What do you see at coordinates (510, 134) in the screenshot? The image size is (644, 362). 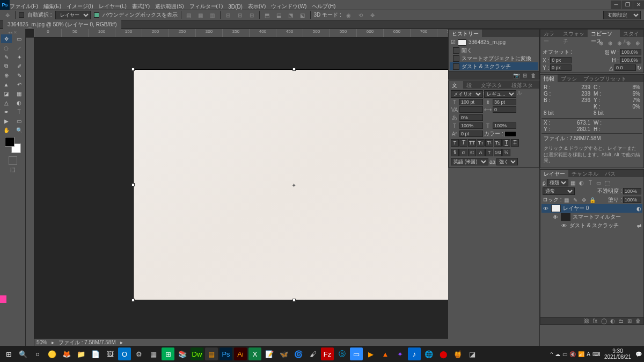 I see `text-color` at bounding box center [510, 134].